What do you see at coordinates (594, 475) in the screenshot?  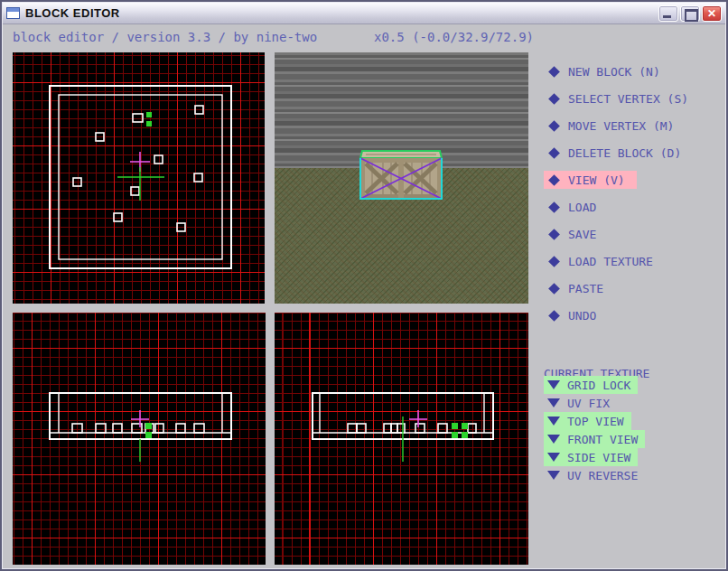 I see `toggle-uv-reverse: UV REVERSE` at bounding box center [594, 475].